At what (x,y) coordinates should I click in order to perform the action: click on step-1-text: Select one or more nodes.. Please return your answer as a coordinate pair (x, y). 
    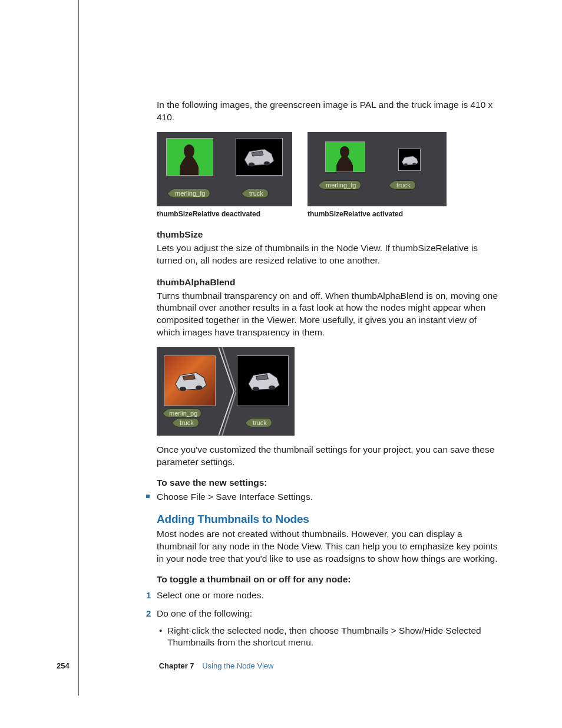
    Looking at the image, I should click on (210, 595).